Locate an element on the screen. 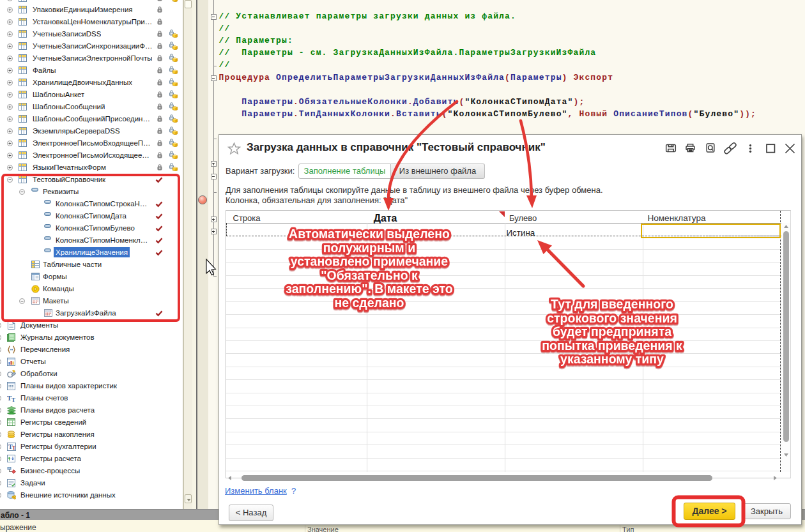 This screenshot has width=805, height=532. svg-text: Тут для введенного is located at coordinates (612, 304).